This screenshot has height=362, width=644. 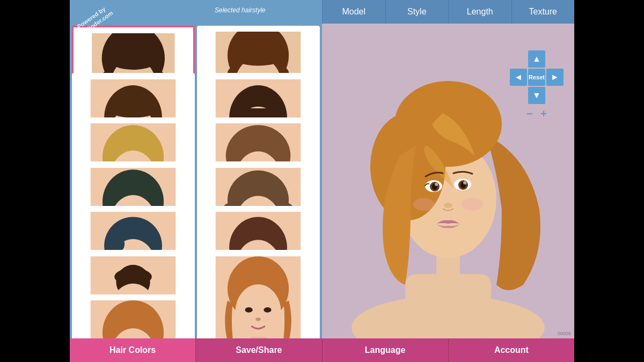 What do you see at coordinates (555, 77) in the screenshot?
I see `nav-right-button: ►` at bounding box center [555, 77].